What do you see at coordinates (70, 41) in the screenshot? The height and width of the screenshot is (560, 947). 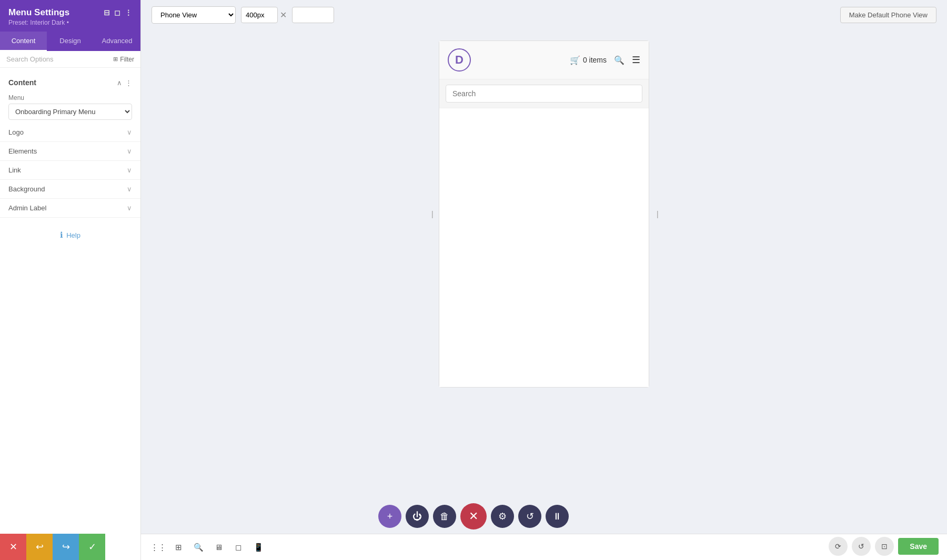 I see `sidebar-tabs: Content Design Advanced` at bounding box center [70, 41].